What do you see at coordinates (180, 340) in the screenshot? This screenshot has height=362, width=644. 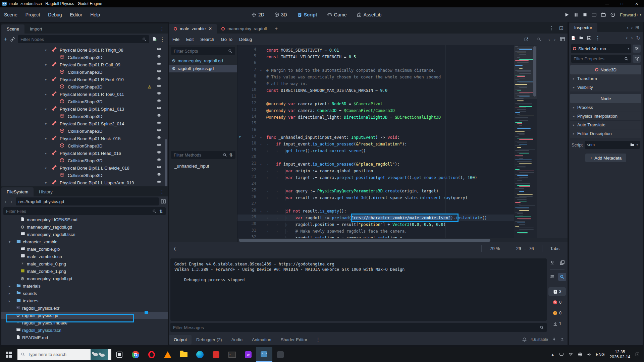 I see `bottom-tab-output: Output` at bounding box center [180, 340].